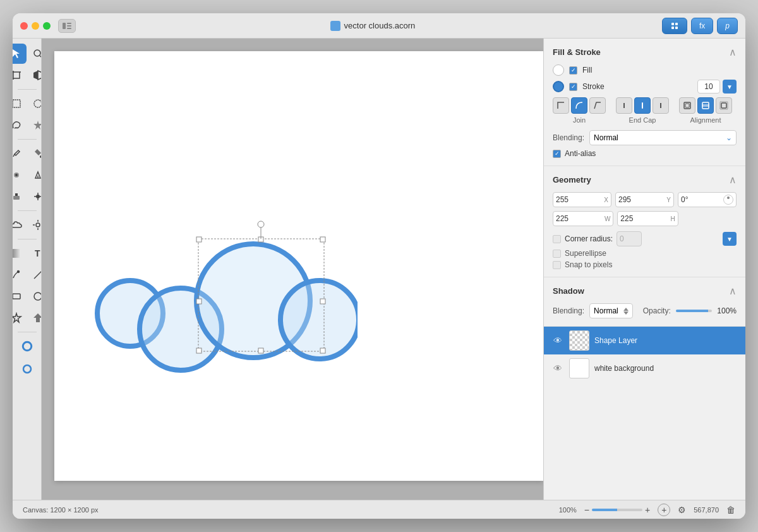  What do you see at coordinates (644, 291) in the screenshot?
I see `shadow-header: Shadow ∧` at bounding box center [644, 291].